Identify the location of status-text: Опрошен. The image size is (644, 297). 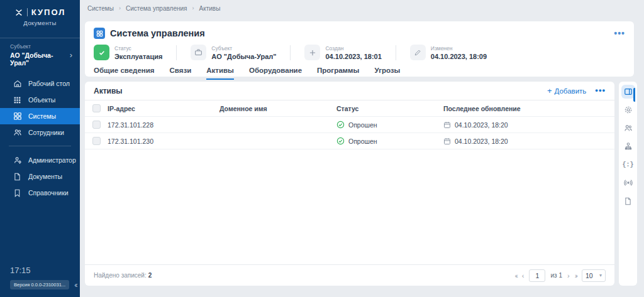
(363, 125).